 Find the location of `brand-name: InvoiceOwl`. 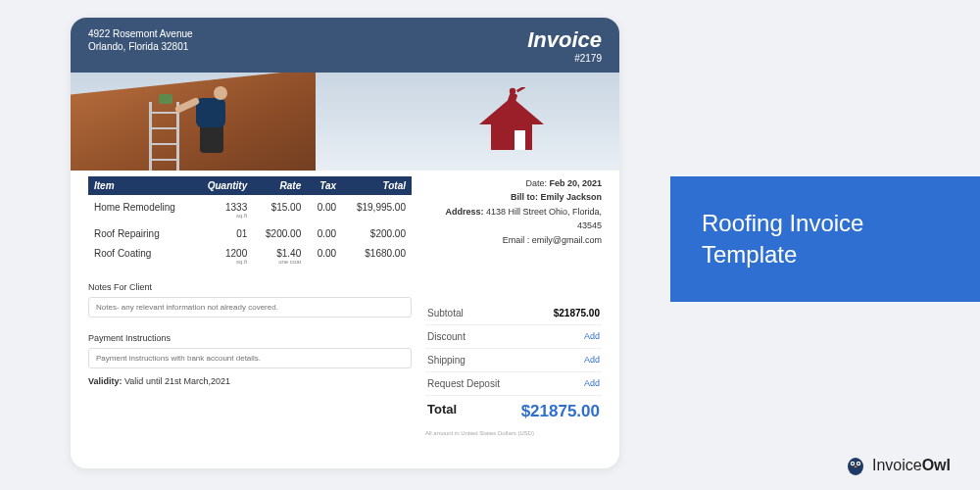

brand-name: InvoiceOwl is located at coordinates (911, 466).